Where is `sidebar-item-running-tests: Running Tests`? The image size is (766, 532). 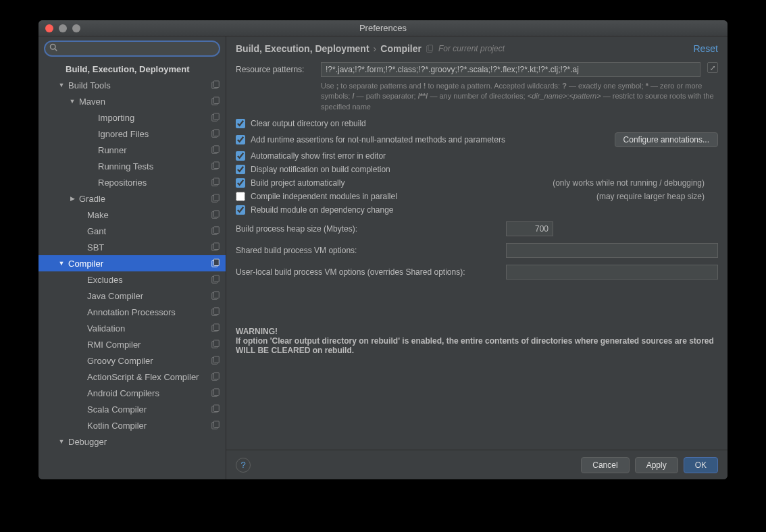
sidebar-item-running-tests: Running Tests is located at coordinates (132, 166).